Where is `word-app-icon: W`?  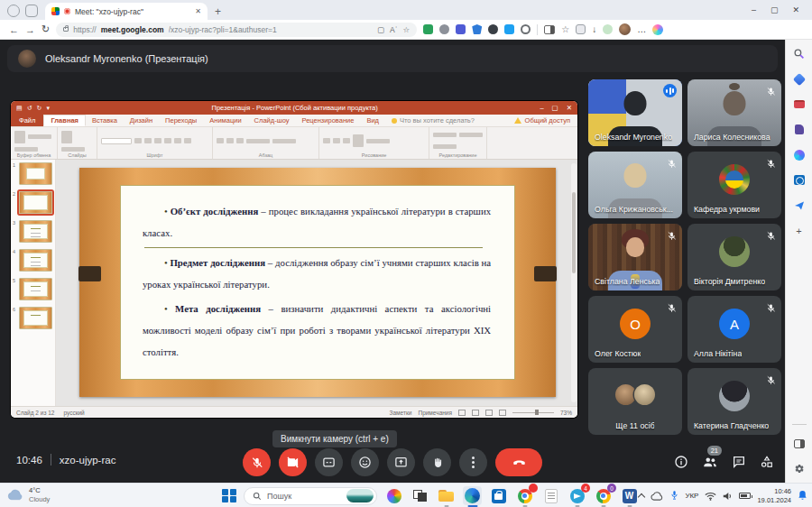
word-app-icon: W is located at coordinates (630, 496).